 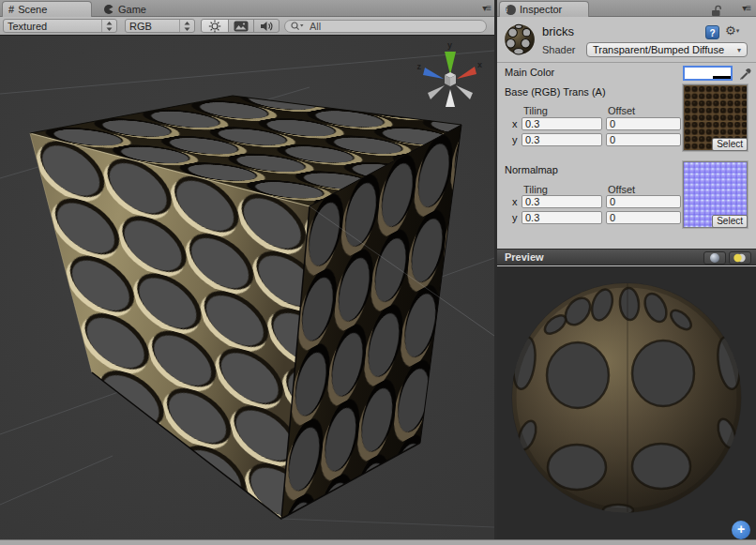 What do you see at coordinates (746, 72) in the screenshot?
I see `eyedropper-icon` at bounding box center [746, 72].